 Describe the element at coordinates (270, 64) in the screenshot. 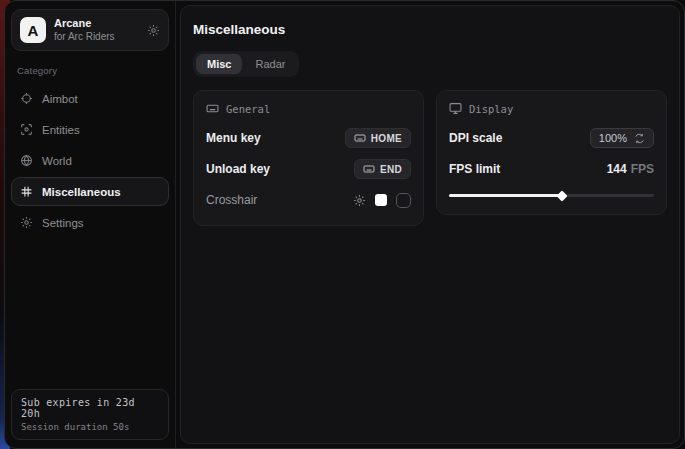

I see `tab-radar: Radar` at that location.